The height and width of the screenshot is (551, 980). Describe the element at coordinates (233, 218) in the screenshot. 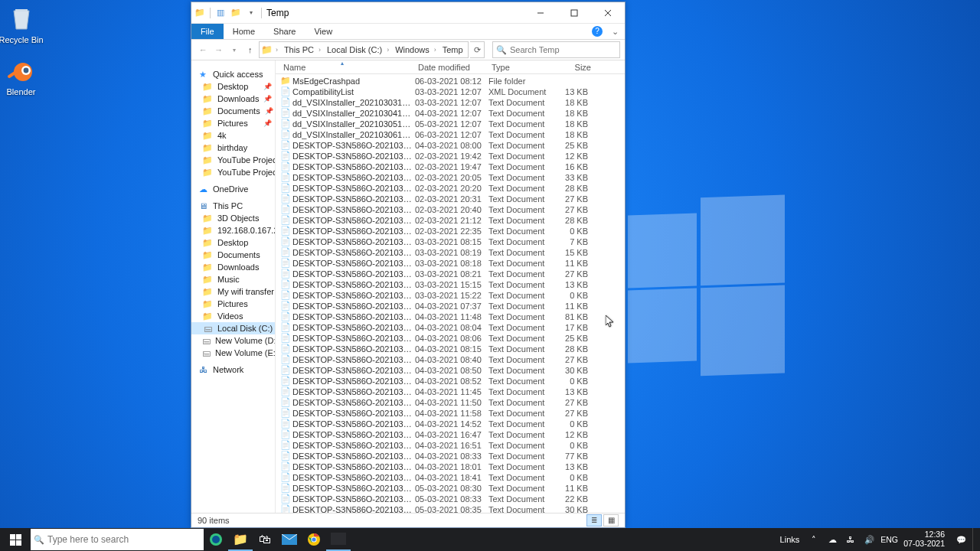

I see `sidebar-item: 📁3D Objects` at that location.